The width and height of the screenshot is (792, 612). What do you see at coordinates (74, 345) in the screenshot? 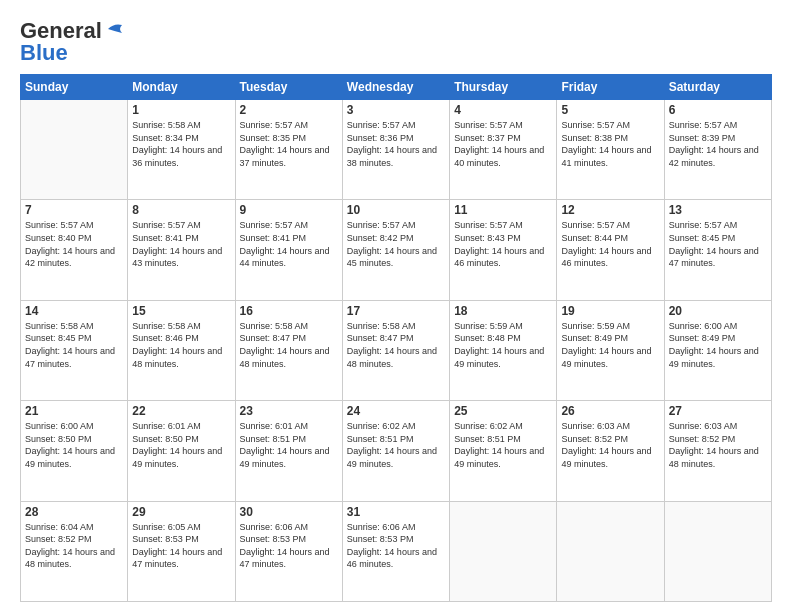
I see `cell-info: Sunrise: 5:58 AMSunset: 8:45 PMDaylight:…` at bounding box center [74, 345].